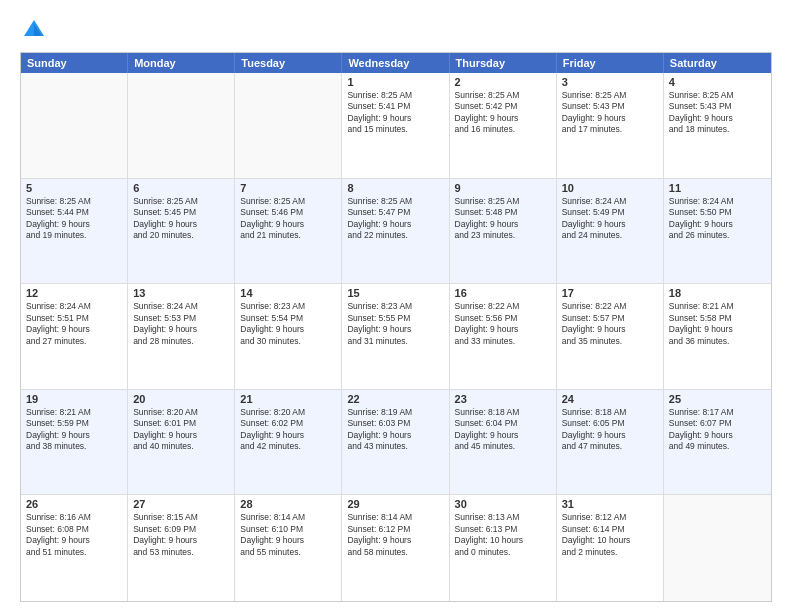 This screenshot has width=792, height=612. I want to click on day-cell-15: 15Sunrise: 8:23 AM Sunset: 5:55 PM Dayli…, so click(396, 336).